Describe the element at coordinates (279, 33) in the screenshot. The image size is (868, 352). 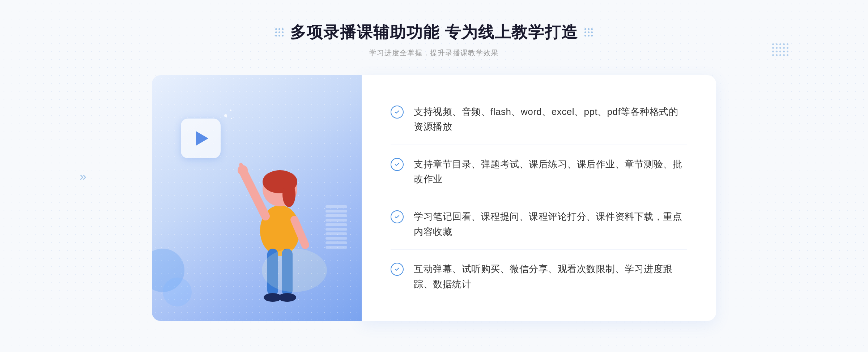
I see `title-dots-left` at that location.